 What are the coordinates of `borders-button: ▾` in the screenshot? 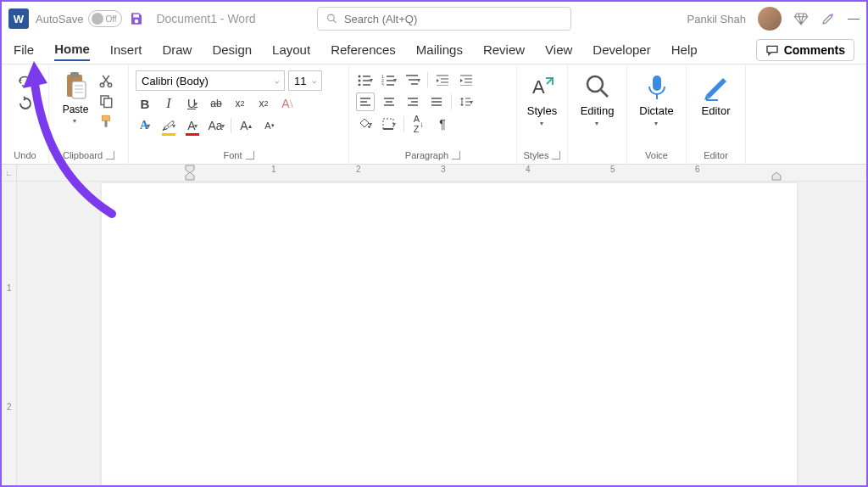 It's located at (389, 124).